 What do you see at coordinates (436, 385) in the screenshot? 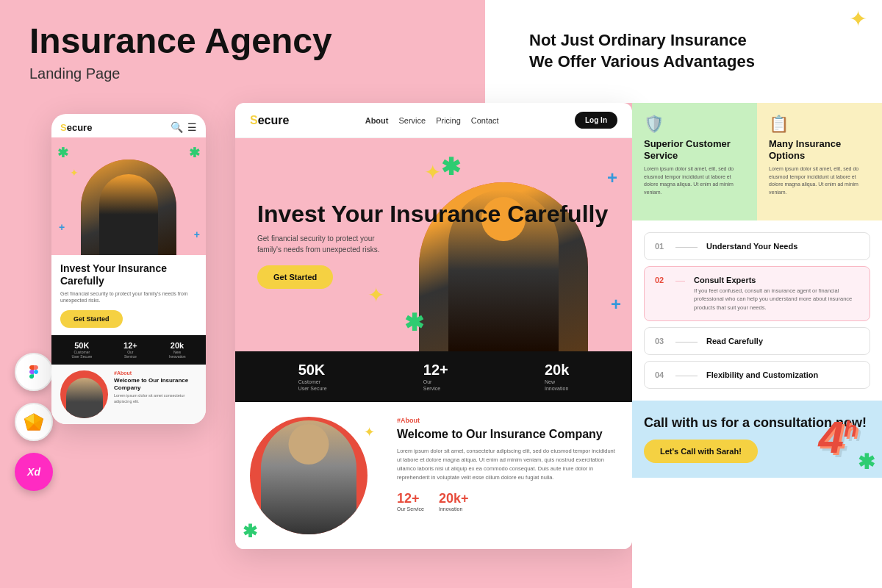
I see `desktop-stat-service-label: OurService` at bounding box center [436, 385].